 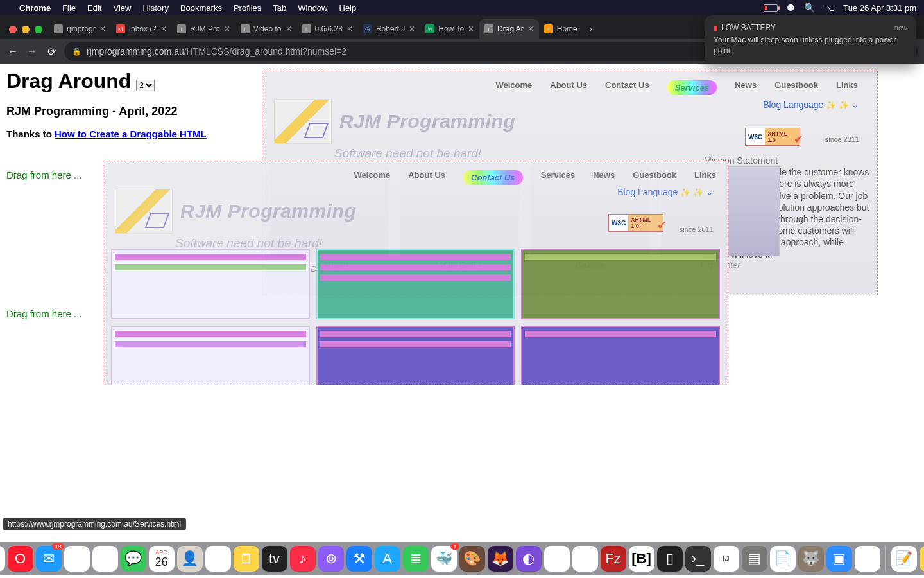 What do you see at coordinates (755, 559) in the screenshot?
I see `dock-app: ▤` at bounding box center [755, 559].